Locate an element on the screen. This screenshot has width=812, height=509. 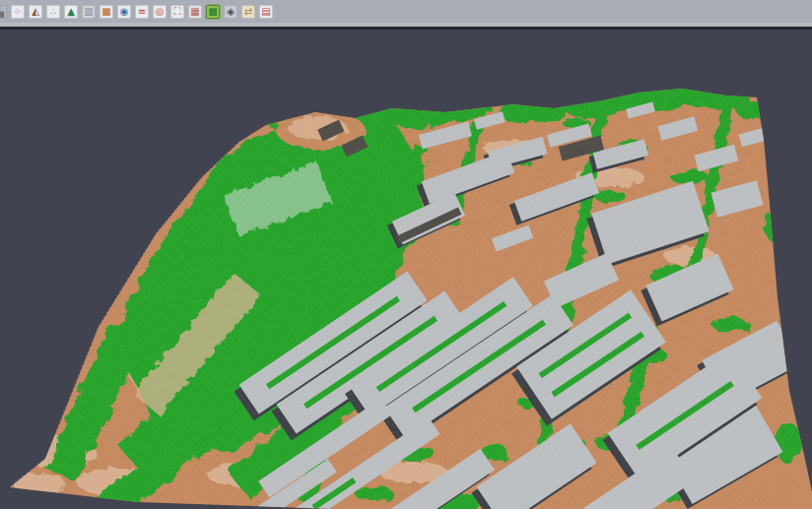
attribute-table-icon: ≡ is located at coordinates (142, 12).